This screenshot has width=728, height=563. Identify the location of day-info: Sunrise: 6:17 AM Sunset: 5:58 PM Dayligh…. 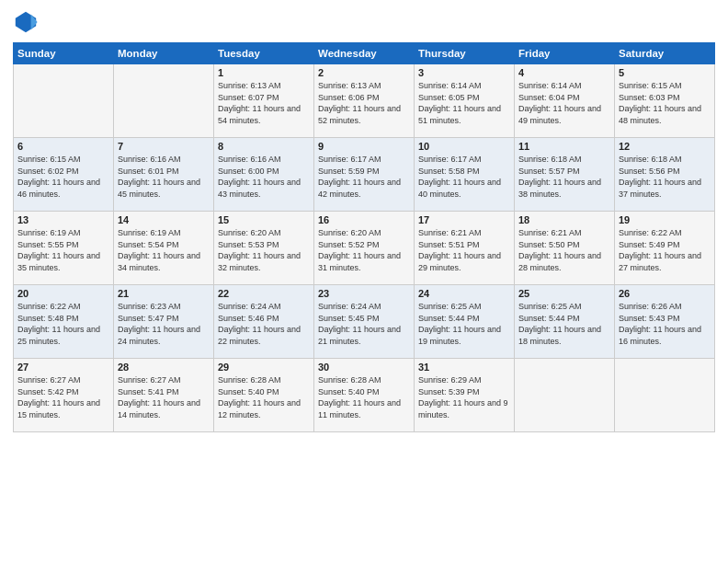
(464, 177).